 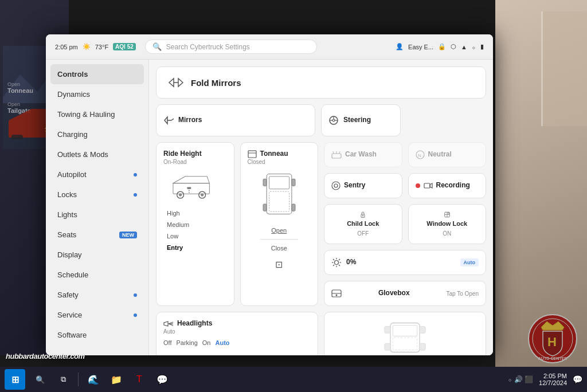 What do you see at coordinates (279, 194) in the screenshot?
I see `tonneau-truck-svg` at bounding box center [279, 194].